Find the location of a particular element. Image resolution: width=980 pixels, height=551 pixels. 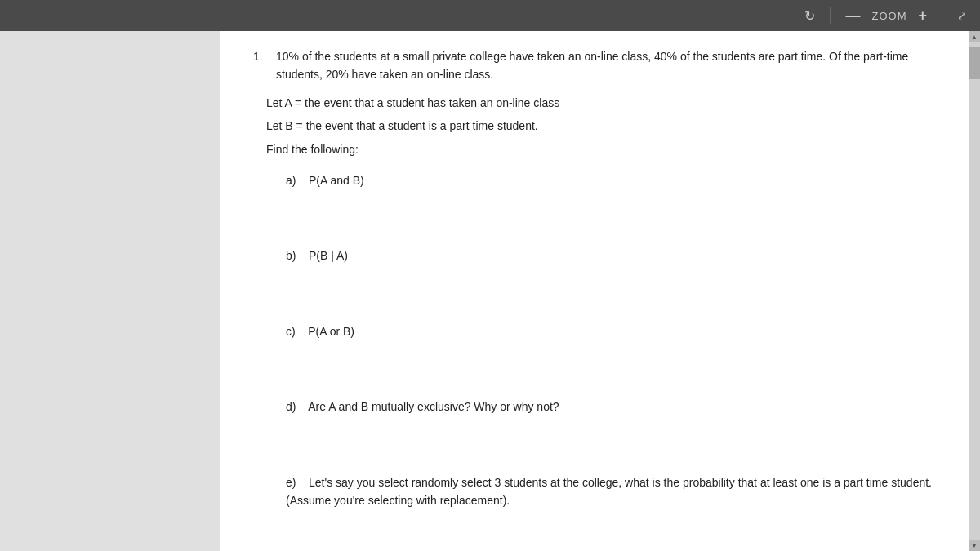

sub-question-a: a) P(A and B) is located at coordinates (611, 180).